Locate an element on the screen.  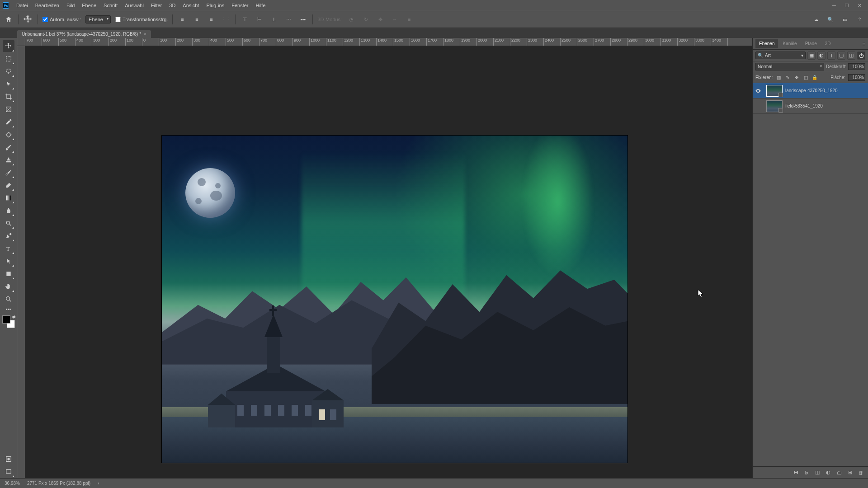
vertical-ruler is located at coordinates (21, 262).